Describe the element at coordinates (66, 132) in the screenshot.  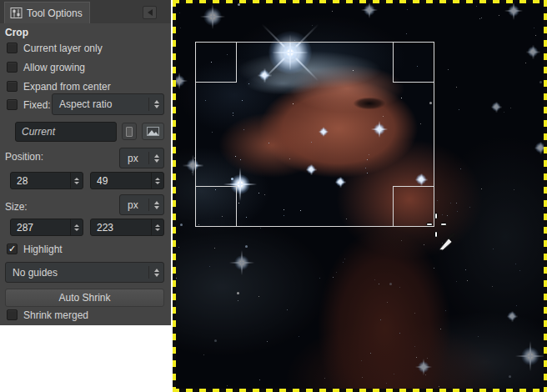
I see `aspect-ratio-entry` at that location.